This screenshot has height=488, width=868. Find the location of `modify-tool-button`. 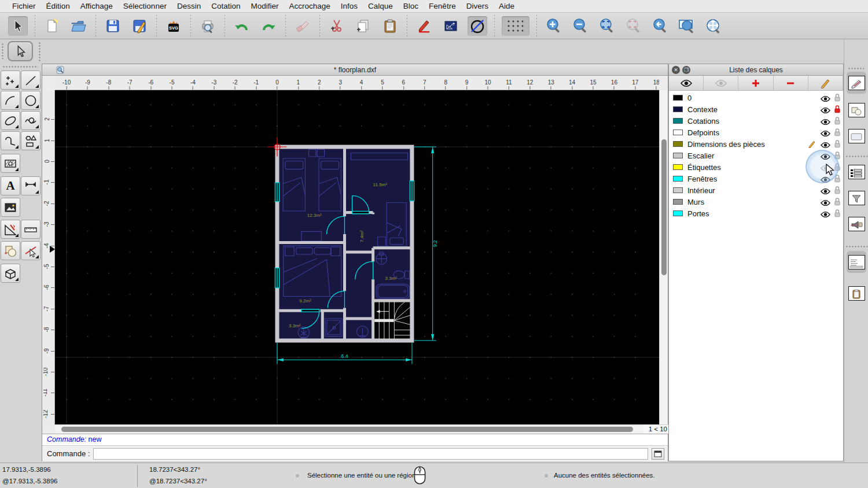

modify-tool-button is located at coordinates (10, 229).